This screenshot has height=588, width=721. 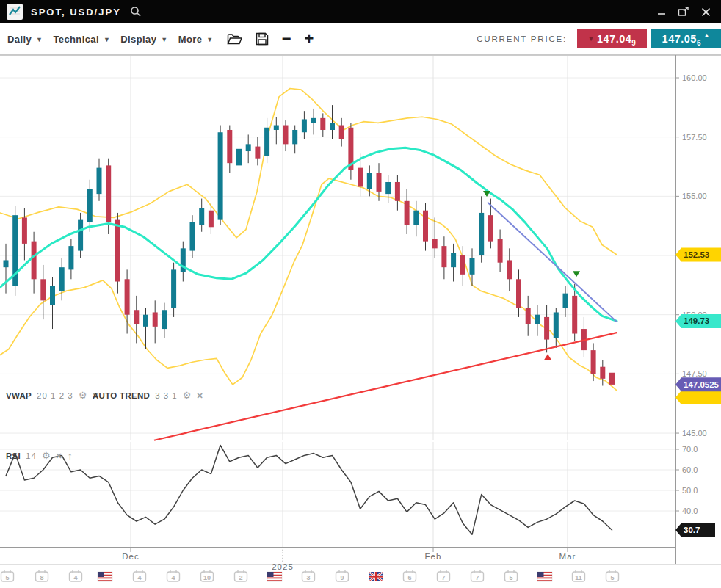 I want to click on search-icon, so click(x=136, y=12).